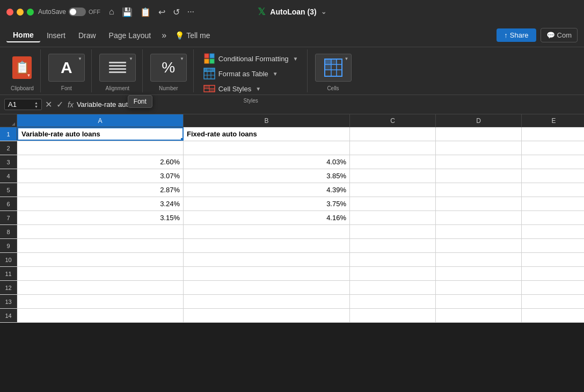  What do you see at coordinates (553, 134) in the screenshot?
I see `cell-e1` at bounding box center [553, 134].